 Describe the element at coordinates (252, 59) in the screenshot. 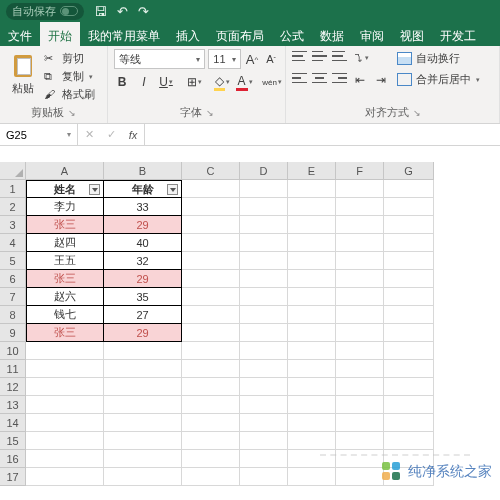

I see `grow-font-button: A^` at that location.